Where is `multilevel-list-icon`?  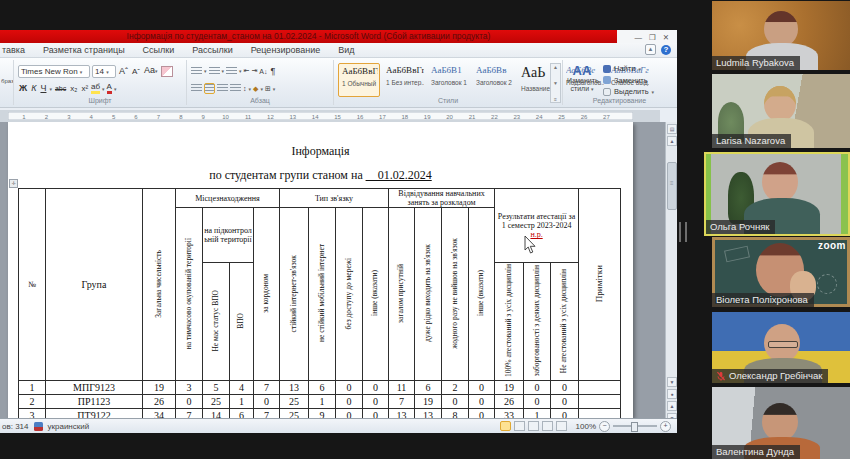
multilevel-list-icon is located at coordinates (232, 72).